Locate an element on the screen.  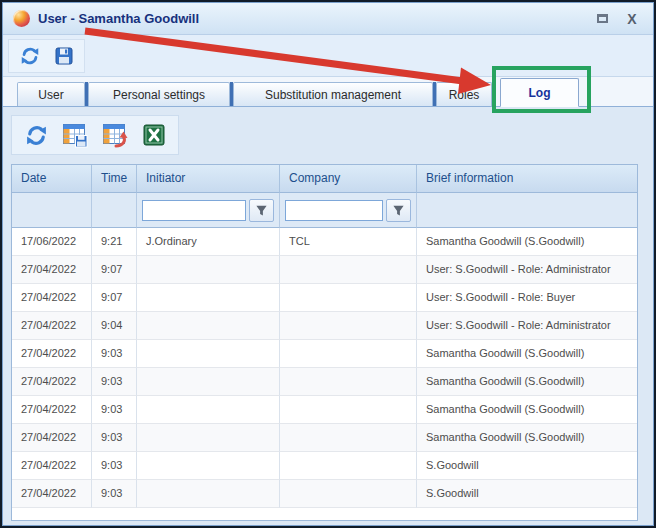
main-toolbar-panel is located at coordinates (46, 56).